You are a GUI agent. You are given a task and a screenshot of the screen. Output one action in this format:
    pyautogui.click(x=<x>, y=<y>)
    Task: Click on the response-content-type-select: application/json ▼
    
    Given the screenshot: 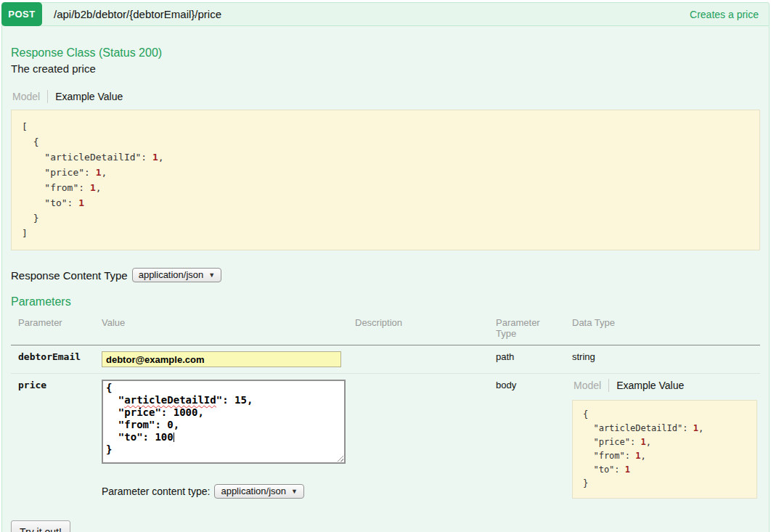 What is the action you would take?
    pyautogui.click(x=177, y=275)
    